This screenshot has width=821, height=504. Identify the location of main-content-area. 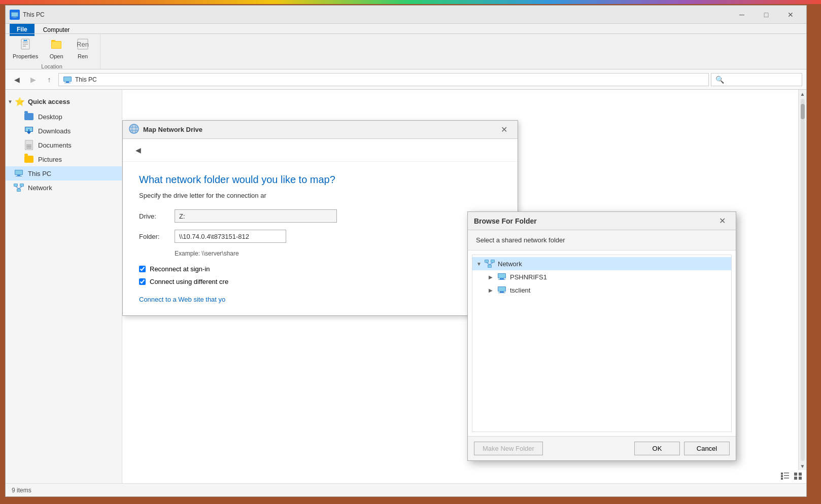
(464, 100).